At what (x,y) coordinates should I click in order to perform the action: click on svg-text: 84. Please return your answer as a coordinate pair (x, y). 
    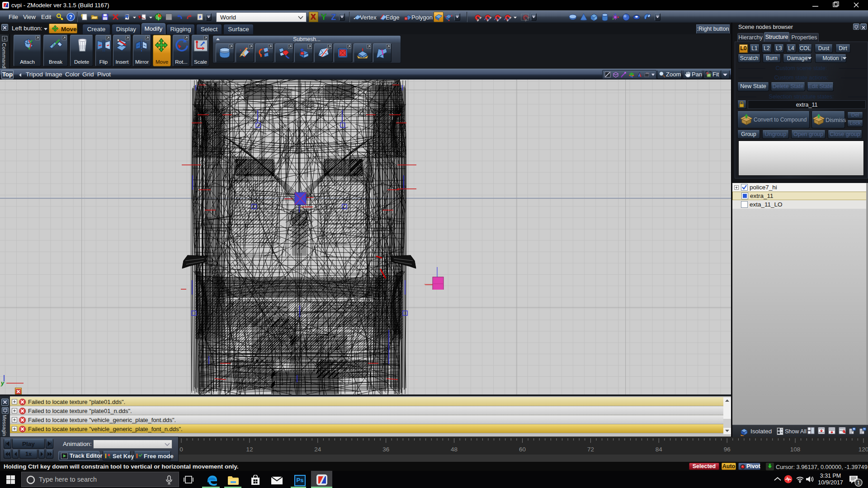
    Looking at the image, I should click on (659, 449).